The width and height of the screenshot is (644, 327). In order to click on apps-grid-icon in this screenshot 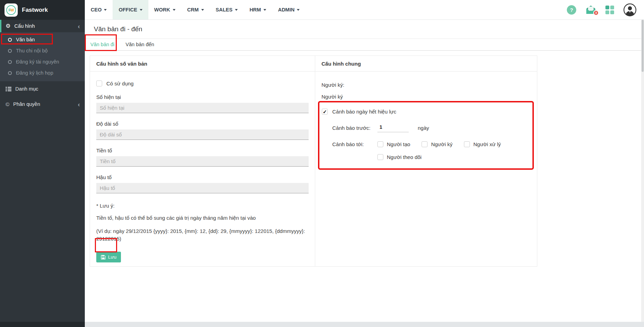, I will do `click(610, 10)`.